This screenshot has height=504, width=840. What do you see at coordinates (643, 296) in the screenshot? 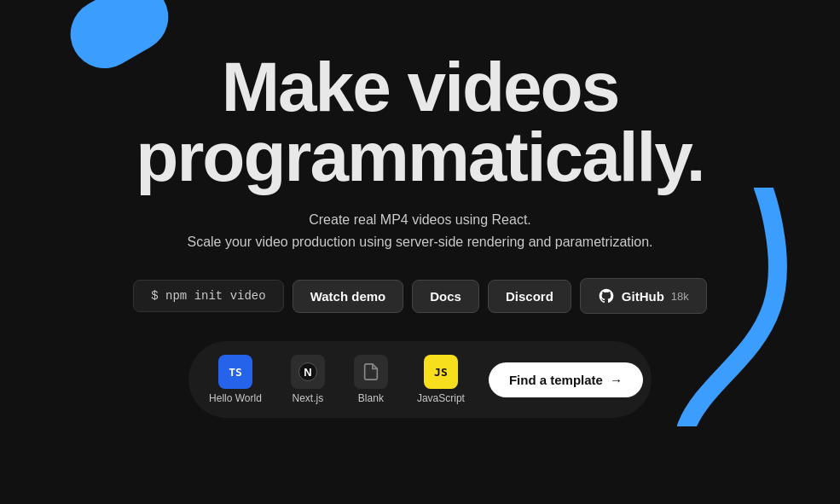
I see `github-button: GitHub 18k` at bounding box center [643, 296].